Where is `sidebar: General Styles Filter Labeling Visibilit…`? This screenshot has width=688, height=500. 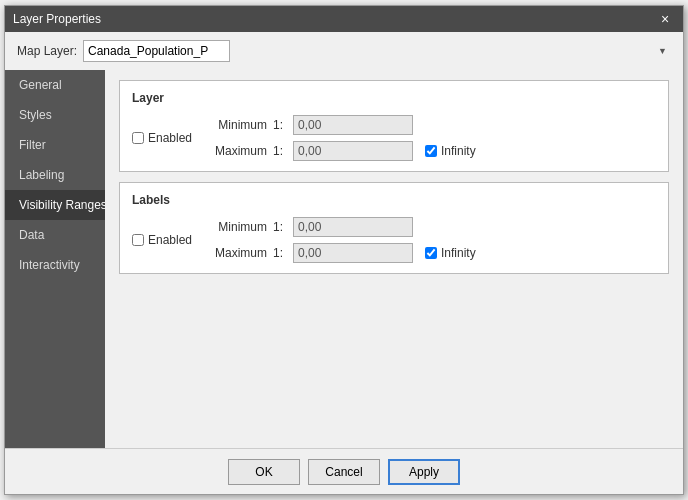
sidebar: General Styles Filter Labeling Visibilit… is located at coordinates (55, 259).